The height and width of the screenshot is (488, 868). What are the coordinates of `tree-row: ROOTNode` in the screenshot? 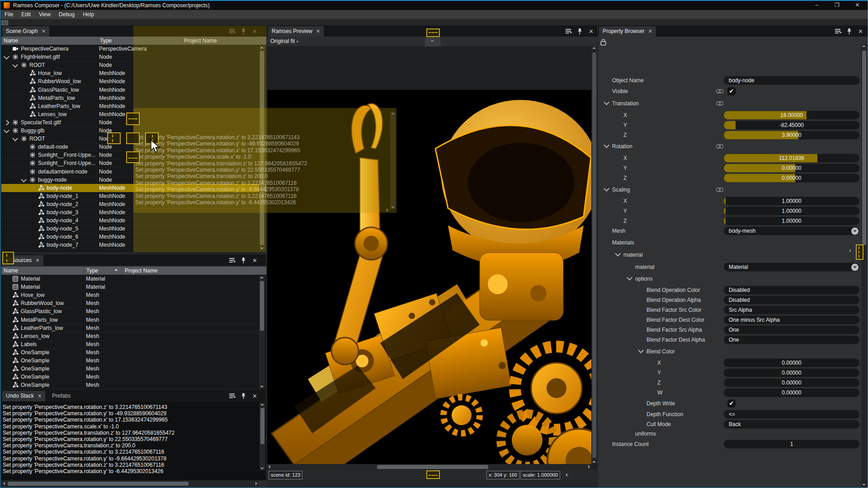 It's located at (134, 65).